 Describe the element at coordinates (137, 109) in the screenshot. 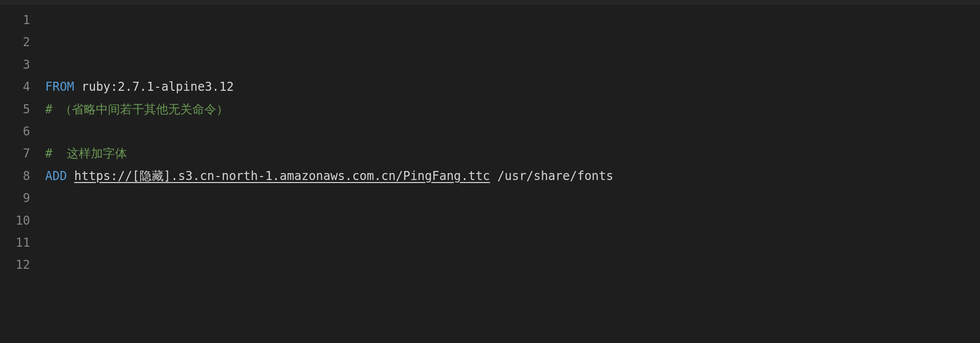

I see `code-token: # （省略中间若干其他无关命令）` at that location.